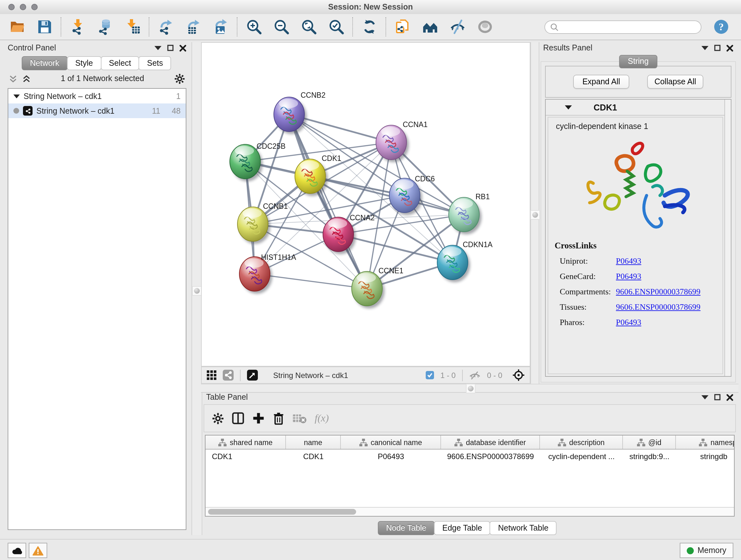 This screenshot has width=741, height=560. Describe the element at coordinates (38, 550) in the screenshot. I see `warnings-button` at that location.